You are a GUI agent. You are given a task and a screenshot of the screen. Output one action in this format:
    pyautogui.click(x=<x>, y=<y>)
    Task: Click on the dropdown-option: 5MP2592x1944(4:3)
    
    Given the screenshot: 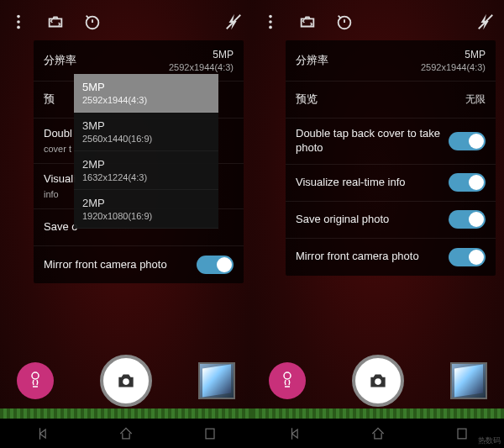 What is the action you would take?
    pyautogui.click(x=146, y=93)
    